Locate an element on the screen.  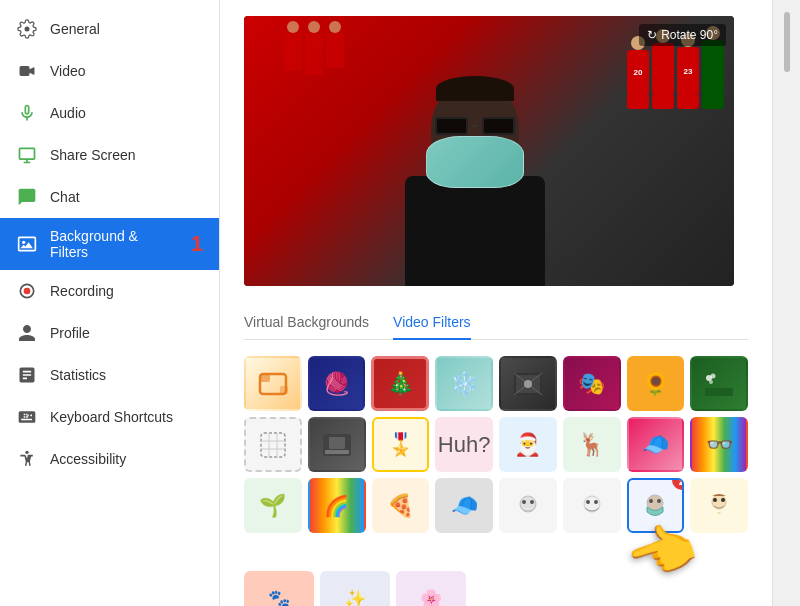
filter-item: 🌱 is located at coordinates (273, 506).